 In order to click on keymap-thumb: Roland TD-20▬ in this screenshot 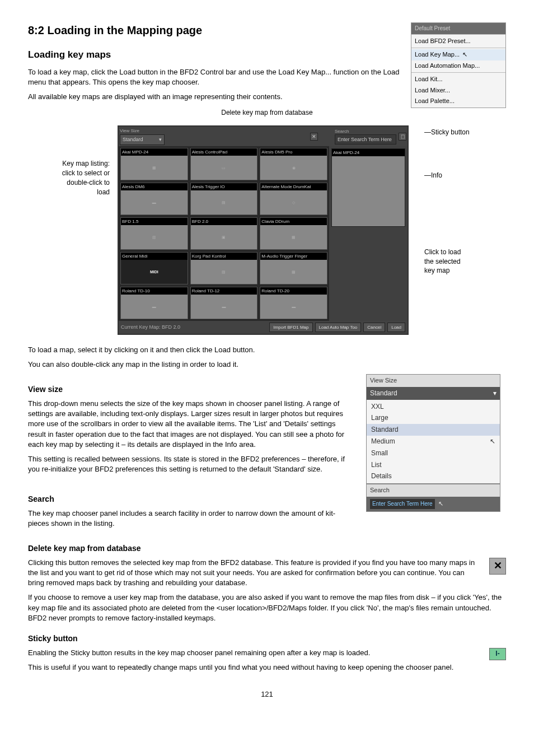, I will do `click(293, 303)`.